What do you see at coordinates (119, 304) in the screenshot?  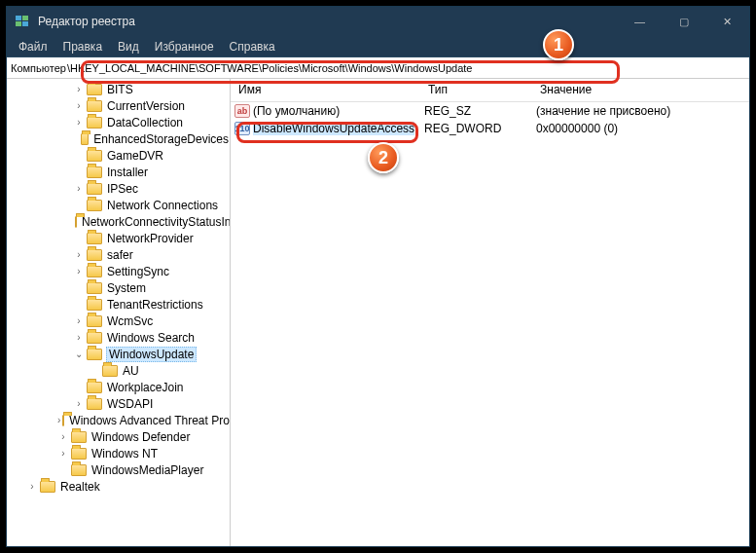 I see `tree-item: TenantRestrictions` at bounding box center [119, 304].